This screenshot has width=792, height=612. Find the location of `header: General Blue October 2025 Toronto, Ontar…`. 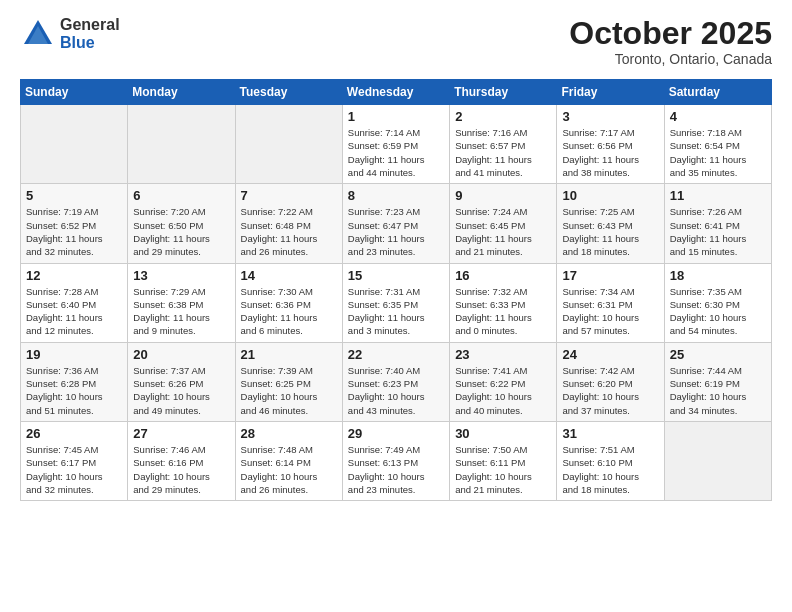

header: General Blue October 2025 Toronto, Ontar… is located at coordinates (396, 42).